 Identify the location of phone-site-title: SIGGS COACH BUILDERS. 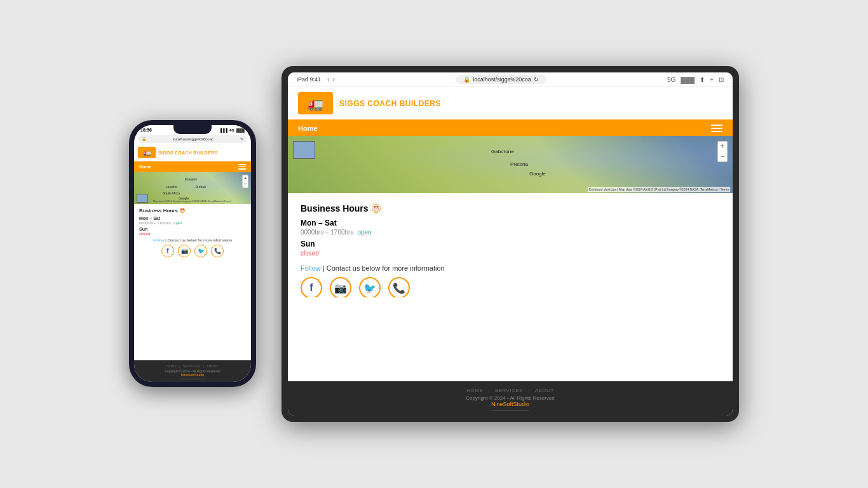
(188, 152).